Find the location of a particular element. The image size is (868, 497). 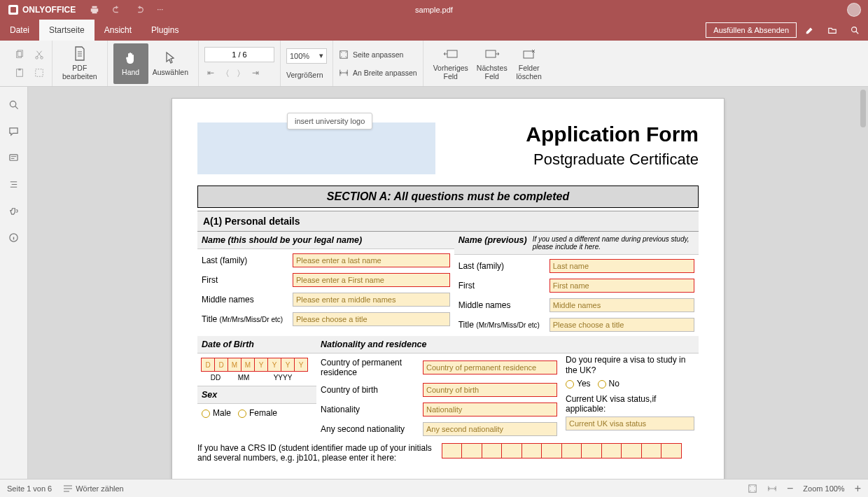

fill-send-button: Ausfüllen & Absenden is located at coordinates (751, 30).